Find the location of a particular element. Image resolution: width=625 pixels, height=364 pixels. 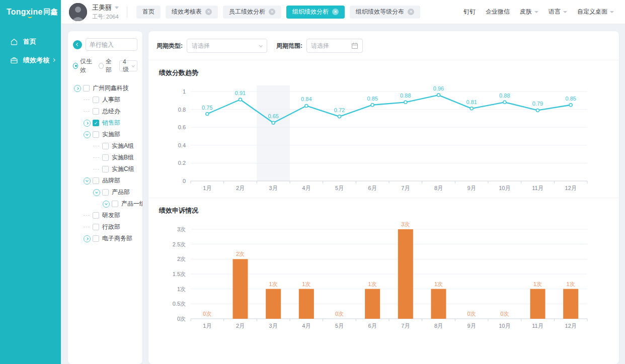

avatar is located at coordinates (78, 12).